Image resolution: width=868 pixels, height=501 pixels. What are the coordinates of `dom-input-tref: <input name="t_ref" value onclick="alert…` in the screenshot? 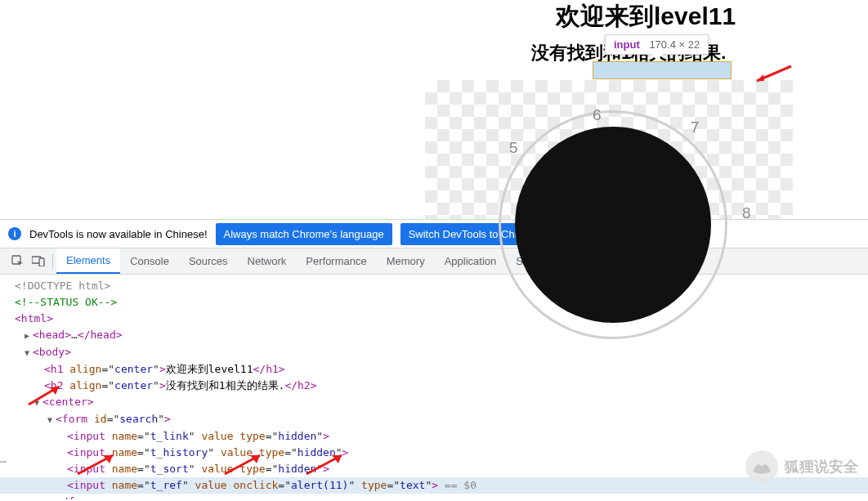 It's located at (434, 485).